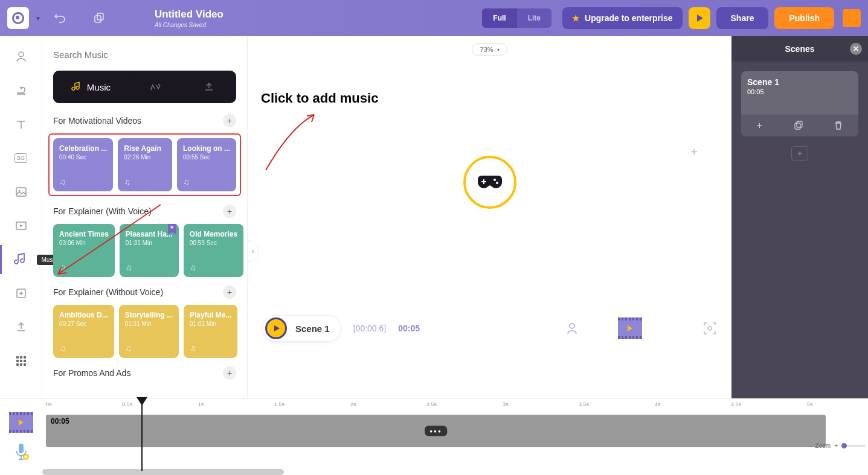 The height and width of the screenshot is (475, 868). Describe the element at coordinates (84, 250) in the screenshot. I see `music-track-card: Ancient Times03:06 Min♫` at that location.